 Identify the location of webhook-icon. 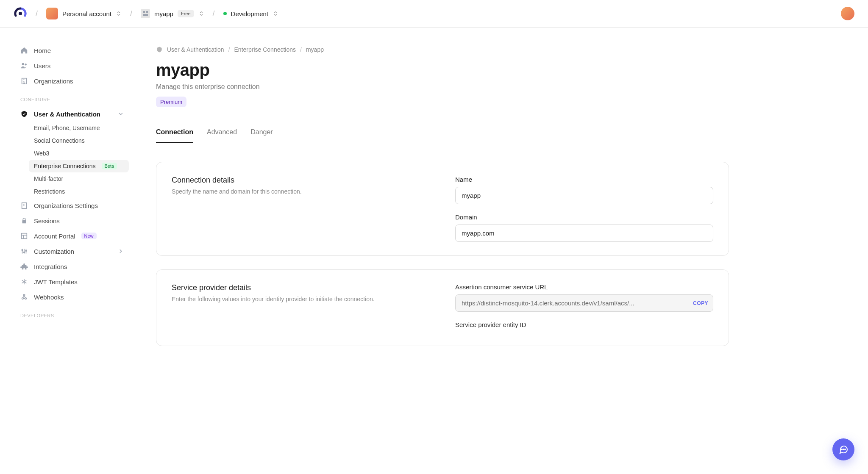
(24, 297).